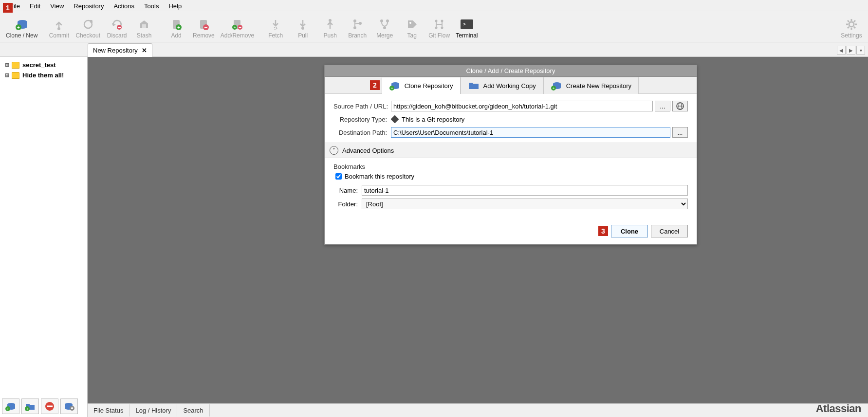 The width and height of the screenshot is (868, 417). I want to click on bookmark-folder-select: [Root], so click(525, 204).